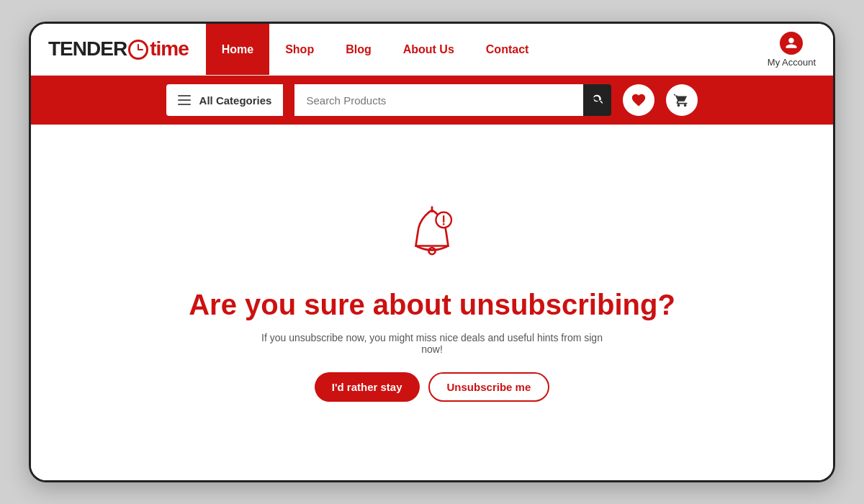 Image resolution: width=864 pixels, height=504 pixels. I want to click on top-nav: TENDERtime Home Shop Blog About Us Conta…, so click(432, 50).